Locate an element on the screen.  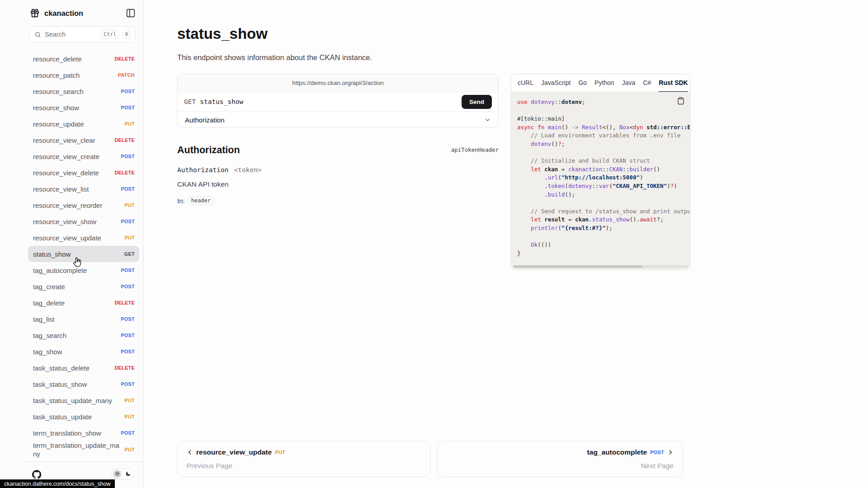
auth-heading: Authorization is located at coordinates (209, 150).